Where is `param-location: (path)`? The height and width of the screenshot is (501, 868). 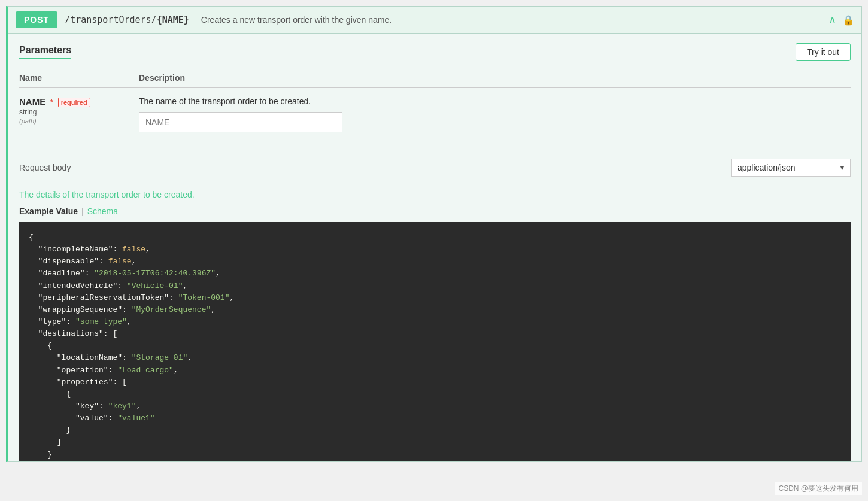
param-location: (path) is located at coordinates (79, 121).